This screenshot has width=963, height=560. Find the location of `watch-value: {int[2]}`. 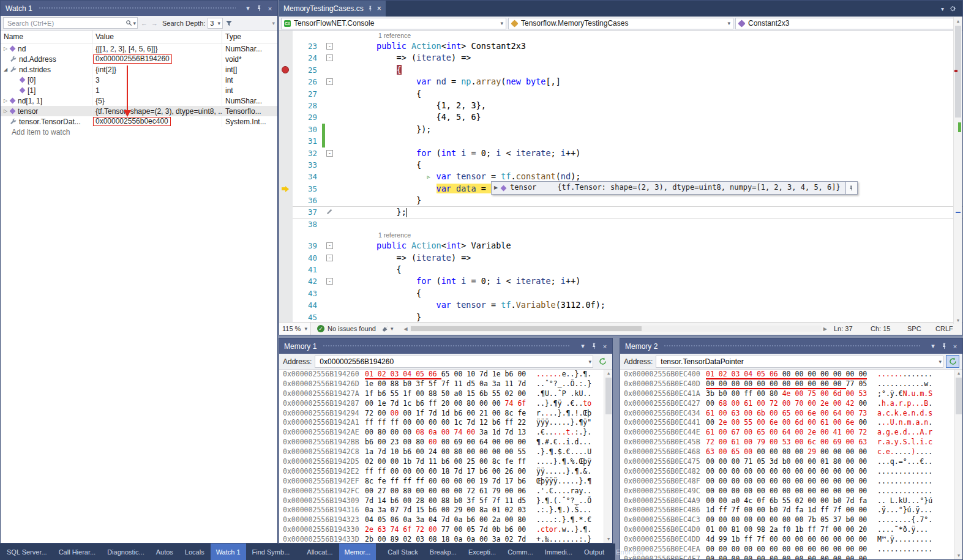

watch-value: {int[2]} is located at coordinates (106, 70).